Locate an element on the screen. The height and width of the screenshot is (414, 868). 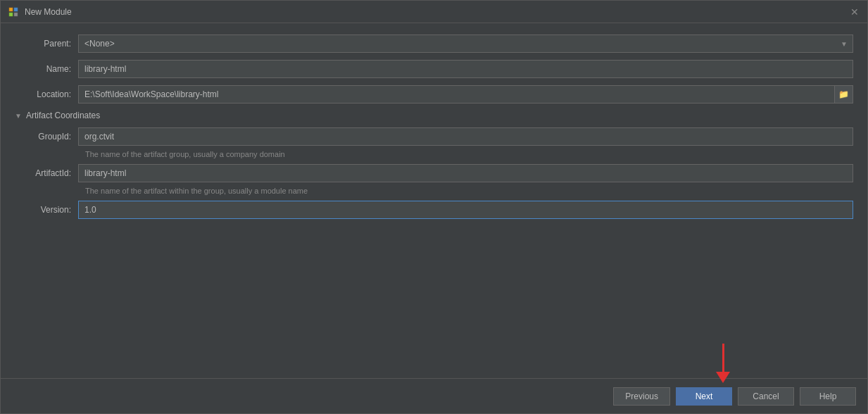
version-input is located at coordinates (466, 210).